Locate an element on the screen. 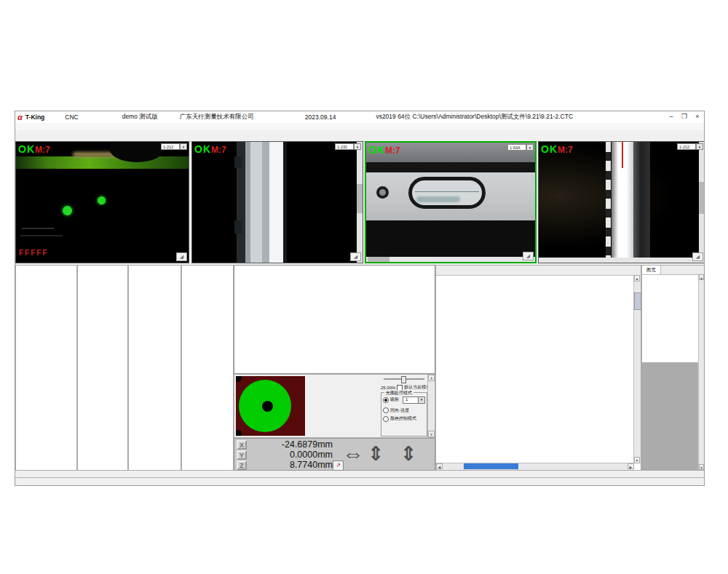  status-m-text: M:7 is located at coordinates (218, 150).